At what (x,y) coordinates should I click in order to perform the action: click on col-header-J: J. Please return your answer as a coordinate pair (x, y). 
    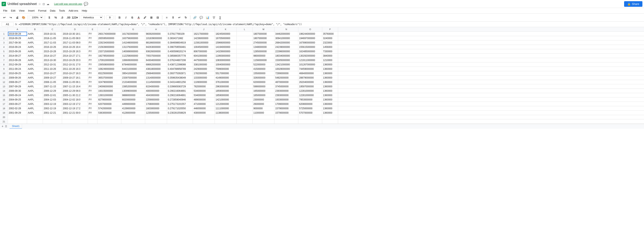
    Looking at the image, I should click on (204, 29).